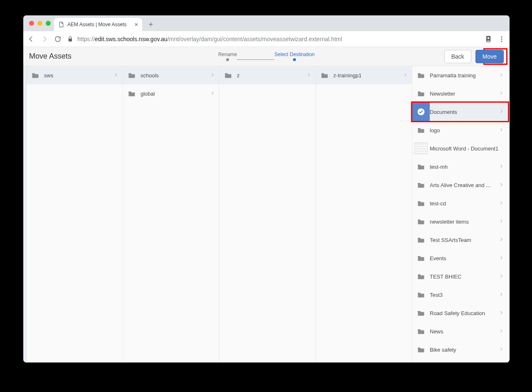 The width and height of the screenshot is (532, 392). What do you see at coordinates (171, 75) in the screenshot?
I see `folder-row: schools` at bounding box center [171, 75].